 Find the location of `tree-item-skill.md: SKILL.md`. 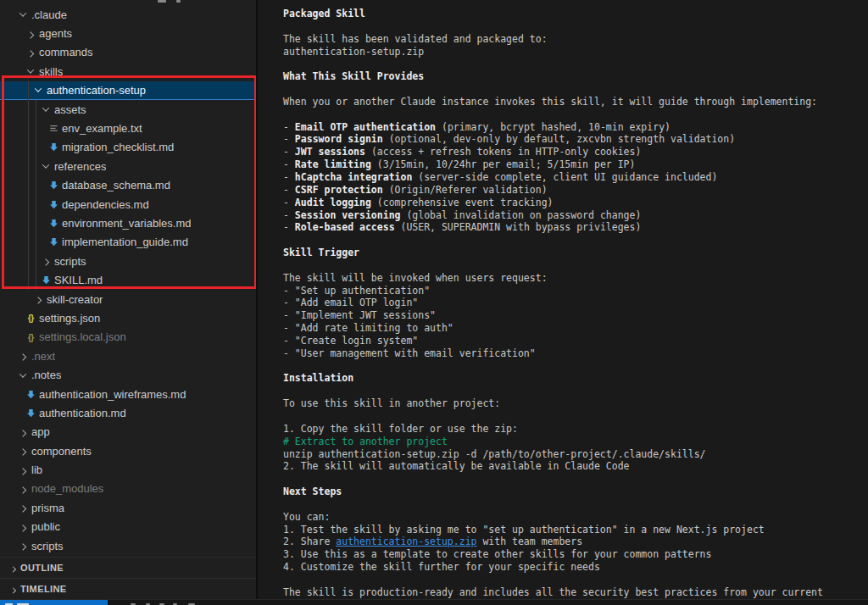

tree-item-skill.md: SKILL.md is located at coordinates (128, 280).